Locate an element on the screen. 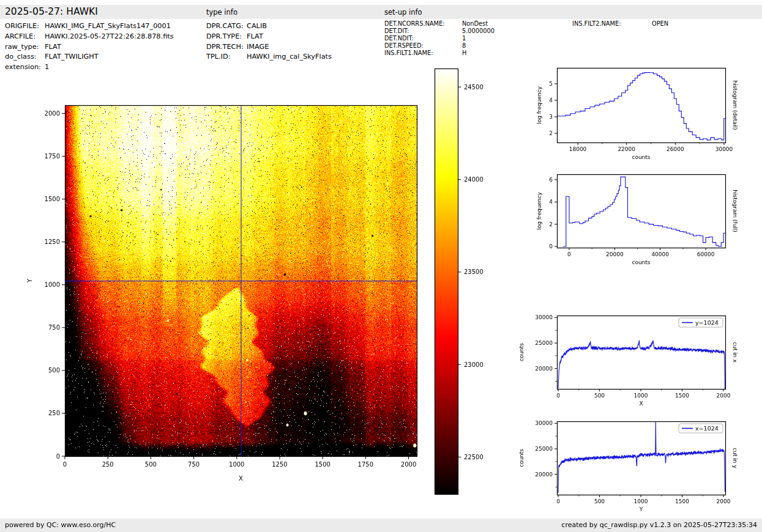  histogram_detail-line is located at coordinates (641, 106).